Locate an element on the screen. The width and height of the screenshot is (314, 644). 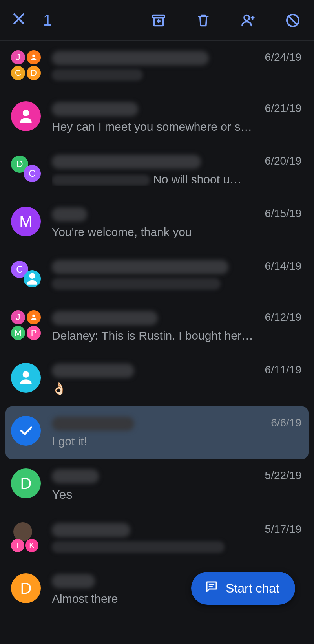
close-selection-button is located at coordinates (19, 20).